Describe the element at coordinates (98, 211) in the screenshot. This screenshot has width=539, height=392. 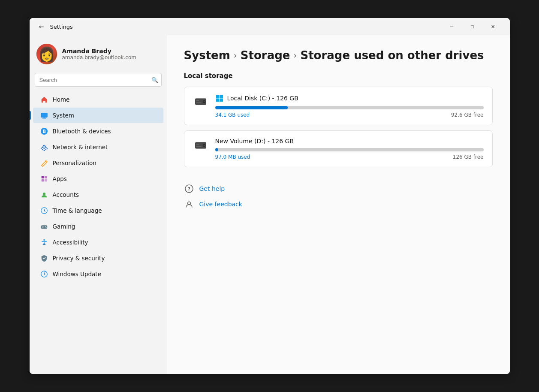
I see `sidebar-item-time: Time & language` at that location.